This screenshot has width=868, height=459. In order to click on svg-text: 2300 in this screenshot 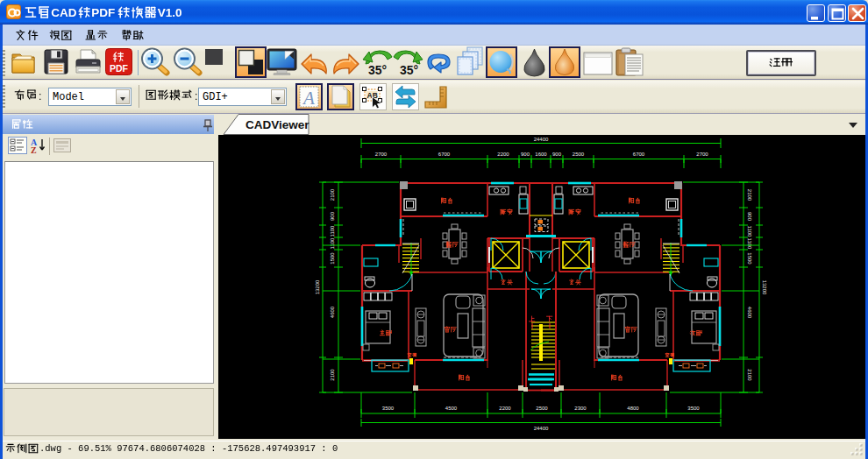, I will do `click(580, 408)`.